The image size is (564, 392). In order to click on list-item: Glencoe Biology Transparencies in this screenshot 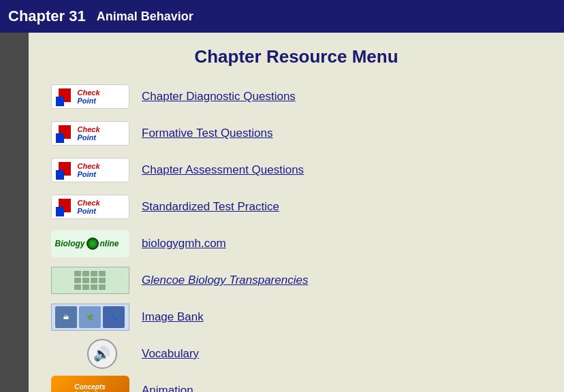, I will do `click(296, 280)`.